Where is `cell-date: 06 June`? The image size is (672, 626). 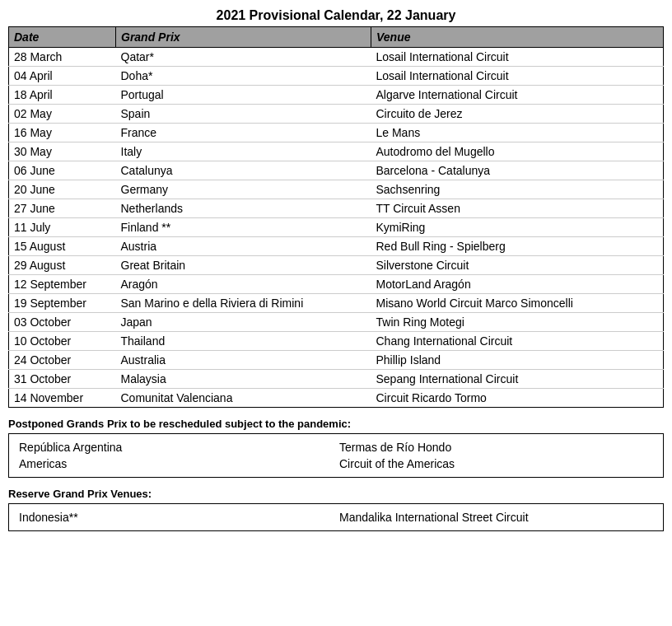 cell-date: 06 June is located at coordinates (63, 171).